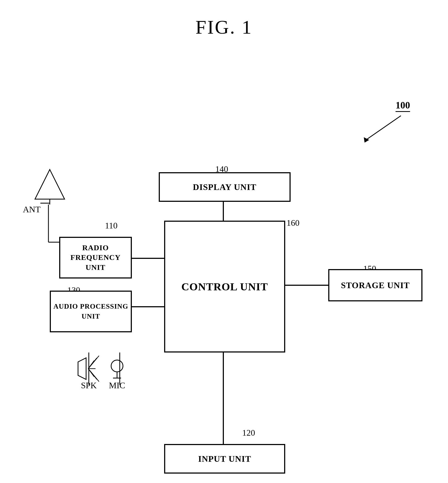 The image size is (448, 483). What do you see at coordinates (111, 225) in the screenshot?
I see `ref110-label: 110` at bounding box center [111, 225].